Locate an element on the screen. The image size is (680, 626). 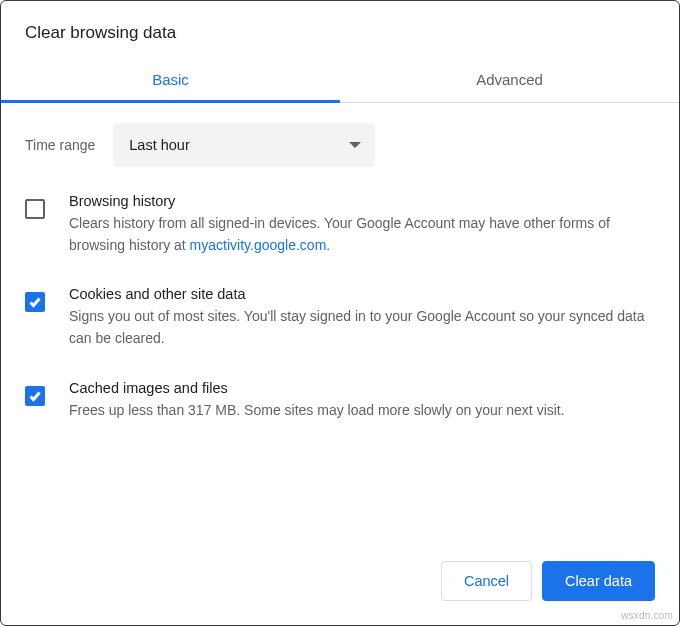
chevron-down-icon is located at coordinates (355, 145).